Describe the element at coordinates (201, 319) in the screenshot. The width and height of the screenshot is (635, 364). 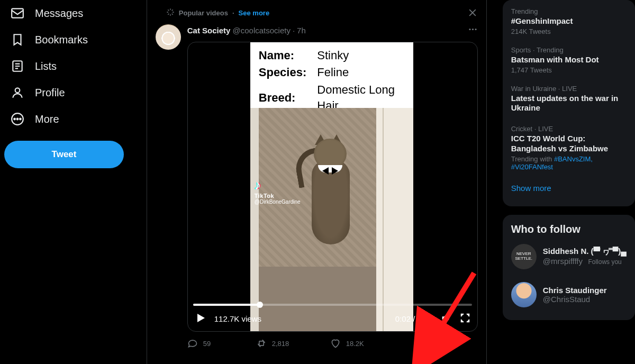
I see `play-icon` at that location.